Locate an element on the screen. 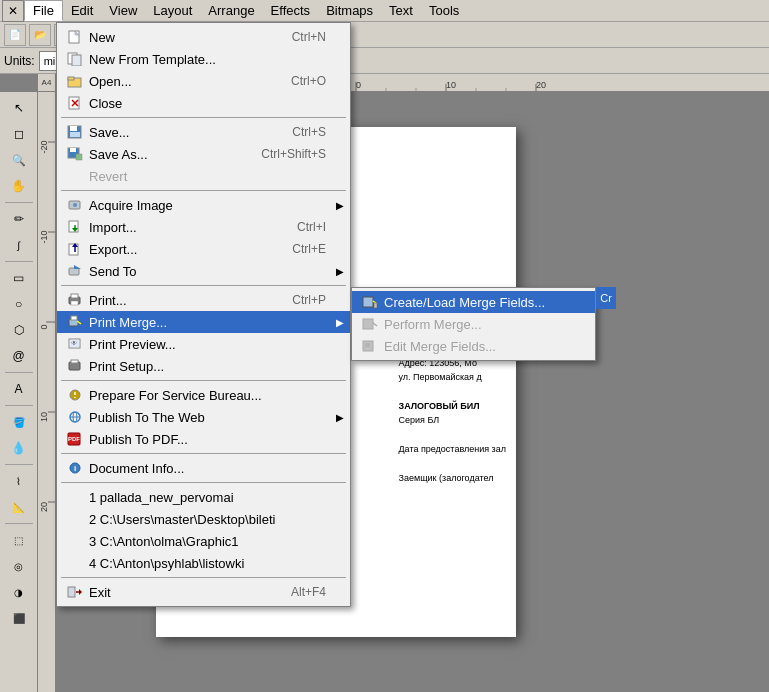  a4-label: A4 is located at coordinates (47, 83).